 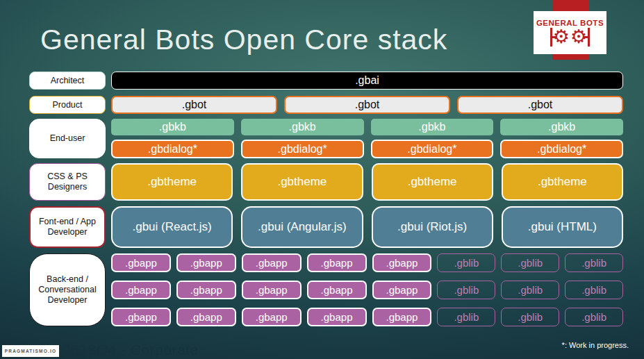 I want to click on gears-icon: ⚙ ⚙, so click(x=570, y=37).